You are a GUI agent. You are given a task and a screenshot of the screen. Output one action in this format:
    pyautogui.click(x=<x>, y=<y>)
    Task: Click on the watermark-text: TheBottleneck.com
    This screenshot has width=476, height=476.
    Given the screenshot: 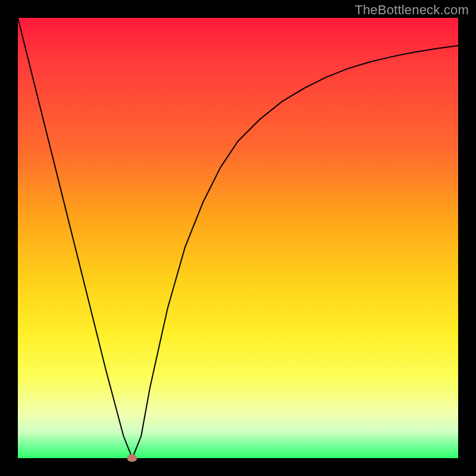 What is the action you would take?
    pyautogui.click(x=412, y=10)
    